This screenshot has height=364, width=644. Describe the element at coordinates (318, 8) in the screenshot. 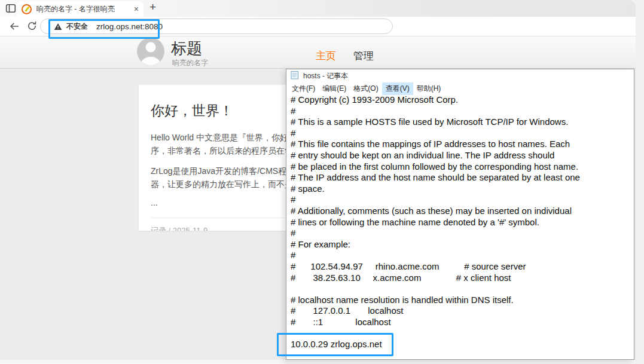

I see `tab-strip: 响亮的名字 - 名字很响亮 × +` at that location.